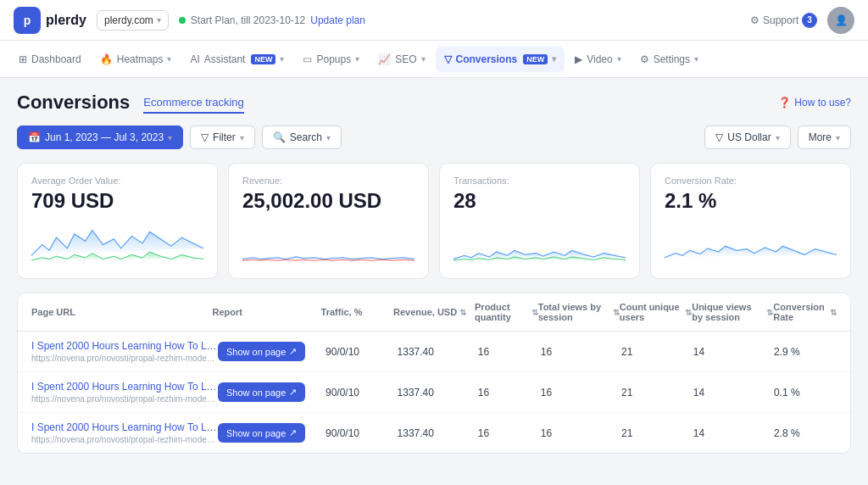 This screenshot has height=485, width=868. I want to click on assistant-new-badge: NEW, so click(263, 59).